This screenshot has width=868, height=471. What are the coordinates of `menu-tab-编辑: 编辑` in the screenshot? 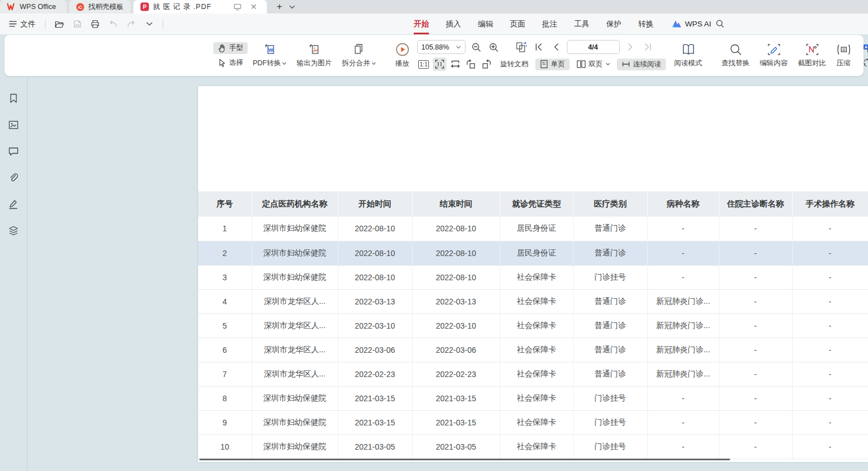 It's located at (485, 24).